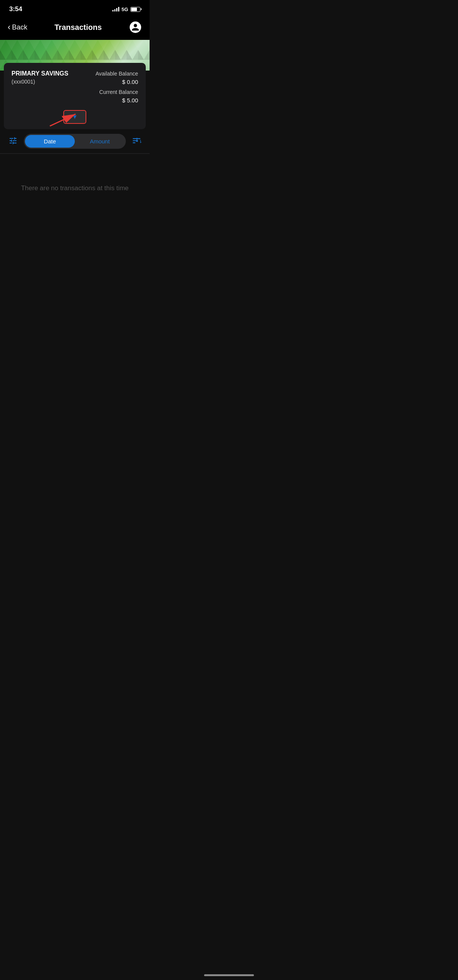 This screenshot has height=980, width=458. I want to click on sort-order-button, so click(137, 141).